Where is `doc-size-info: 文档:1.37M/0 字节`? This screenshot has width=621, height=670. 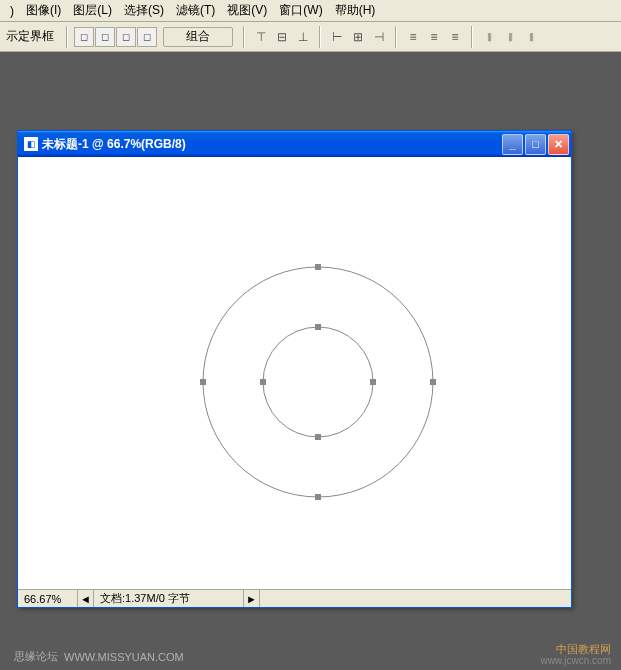 doc-size-info: 文档:1.37M/0 字节 is located at coordinates (169, 598).